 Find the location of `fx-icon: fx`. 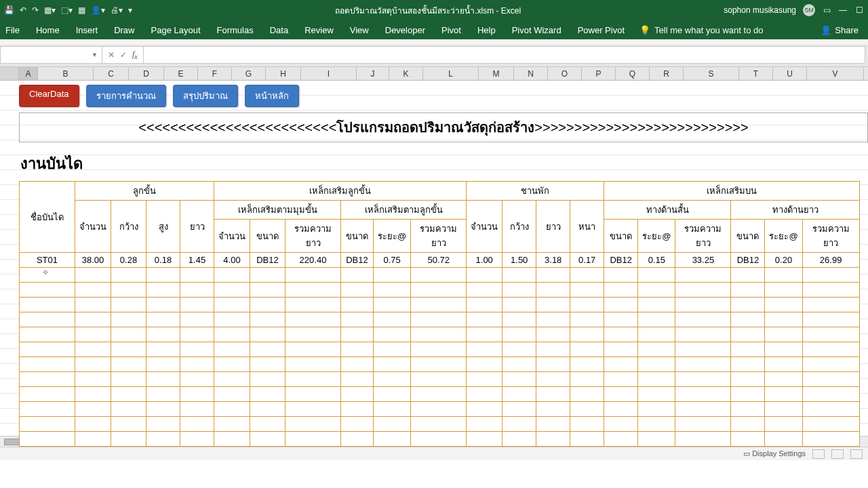

fx-icon: fx is located at coordinates (135, 55).